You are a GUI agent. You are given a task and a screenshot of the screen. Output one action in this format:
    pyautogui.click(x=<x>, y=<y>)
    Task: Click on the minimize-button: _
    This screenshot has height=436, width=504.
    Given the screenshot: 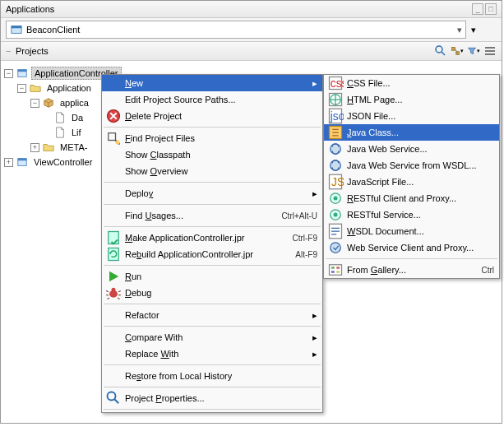 What is the action you would take?
    pyautogui.click(x=478, y=9)
    